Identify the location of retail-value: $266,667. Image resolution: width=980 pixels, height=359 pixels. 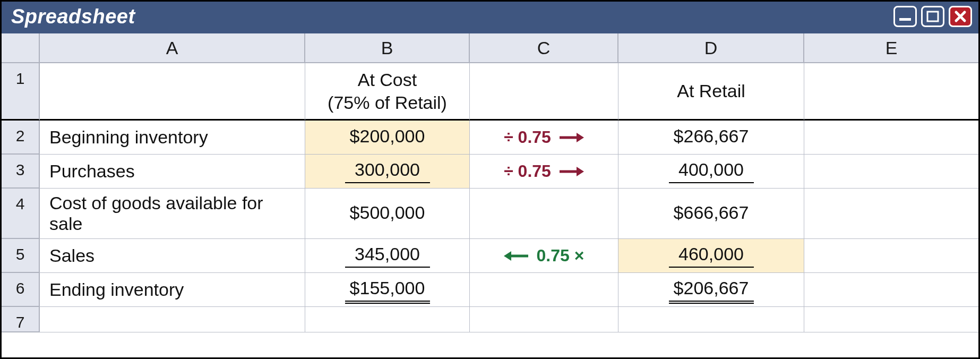
(711, 137).